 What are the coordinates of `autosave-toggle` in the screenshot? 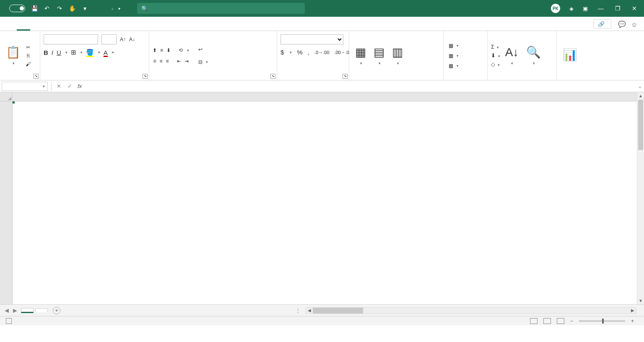 It's located at (17, 8).